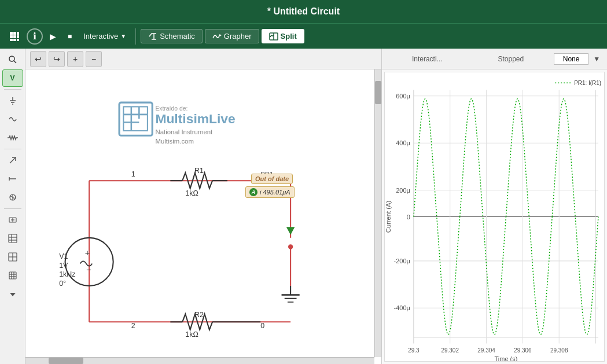 This screenshot has width=607, height=364. Describe the element at coordinates (35, 36) in the screenshot. I see `info-button: ℹ` at that location.